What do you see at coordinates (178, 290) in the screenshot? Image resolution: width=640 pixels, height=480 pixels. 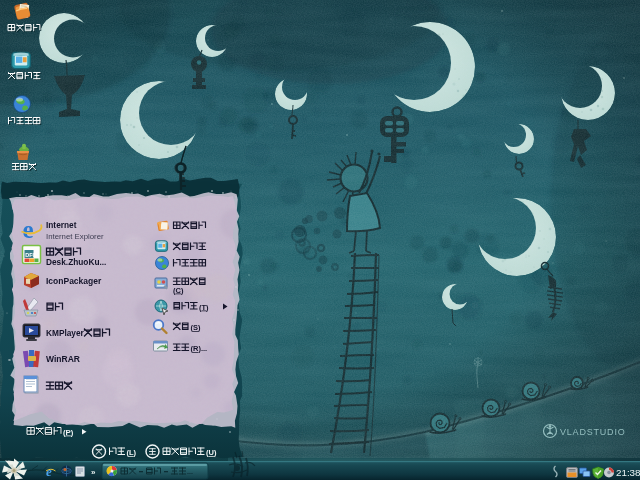 I see `svg-text: (C)` at bounding box center [178, 290].